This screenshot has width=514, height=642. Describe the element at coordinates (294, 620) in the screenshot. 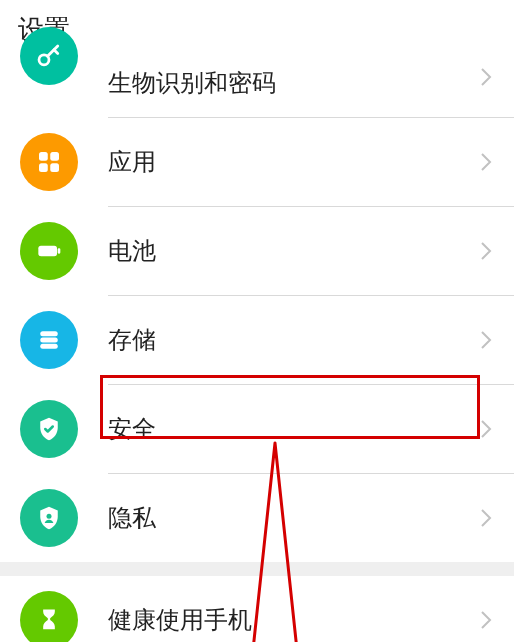

I see `settings-item-label: 健康使用手机` at that location.